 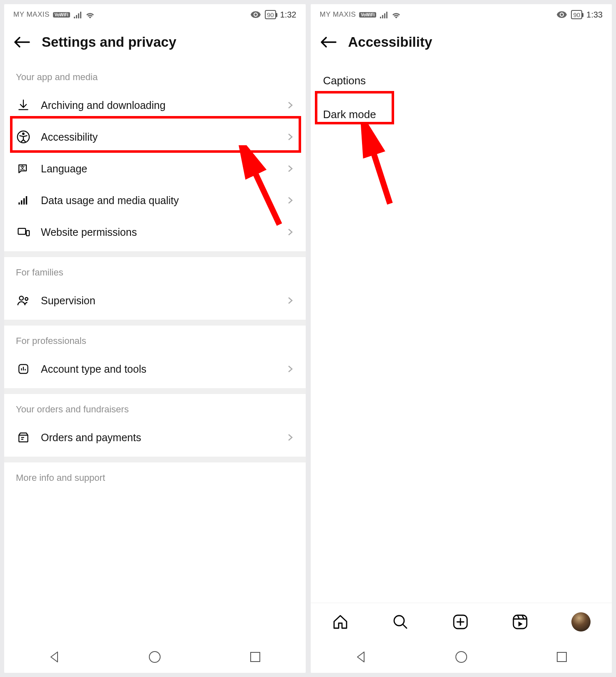 What do you see at coordinates (155, 481) in the screenshot?
I see `section-heading-more-info: More info and support` at bounding box center [155, 481].